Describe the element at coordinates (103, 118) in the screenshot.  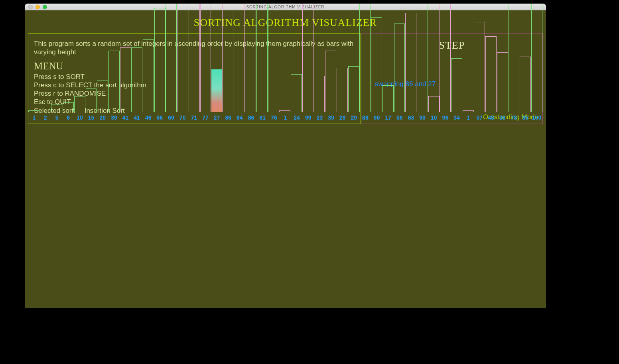
I see `bar-label: 20` at that location.